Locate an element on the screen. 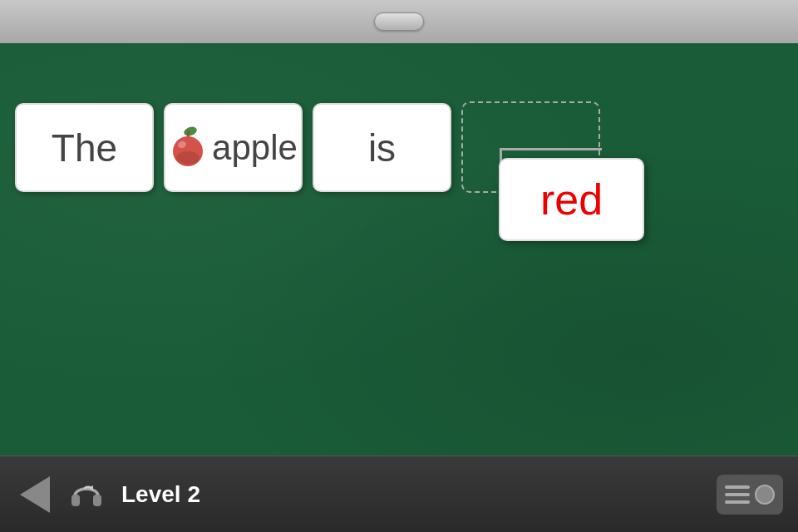 The width and height of the screenshot is (798, 532). headphones-button is located at coordinates (86, 495).